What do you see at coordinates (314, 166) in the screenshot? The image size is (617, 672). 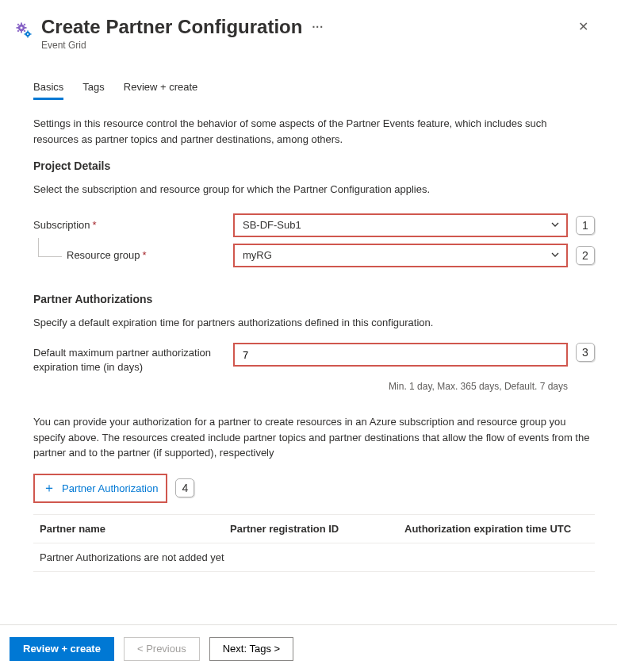 I see `project-details-heading: Project Details` at bounding box center [314, 166].